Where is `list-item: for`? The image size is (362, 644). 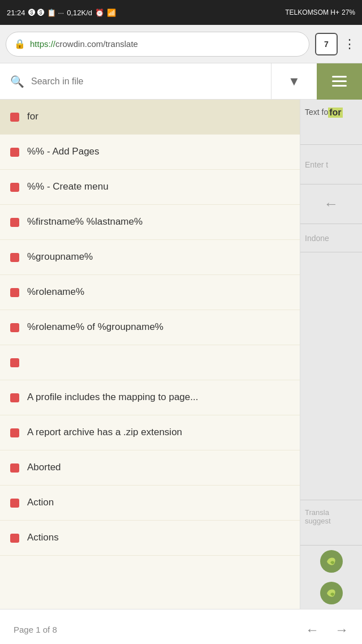
list-item: for is located at coordinates (150, 117).